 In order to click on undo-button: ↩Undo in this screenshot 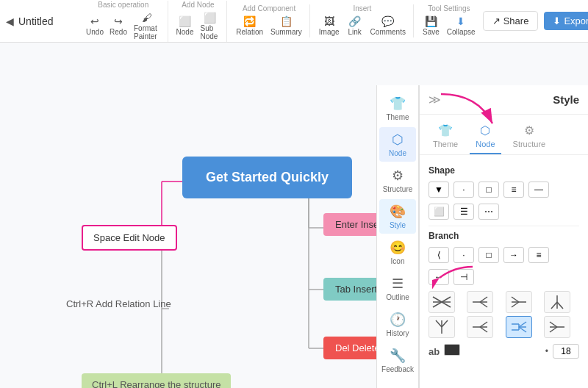, I will do `click(95, 26)`.